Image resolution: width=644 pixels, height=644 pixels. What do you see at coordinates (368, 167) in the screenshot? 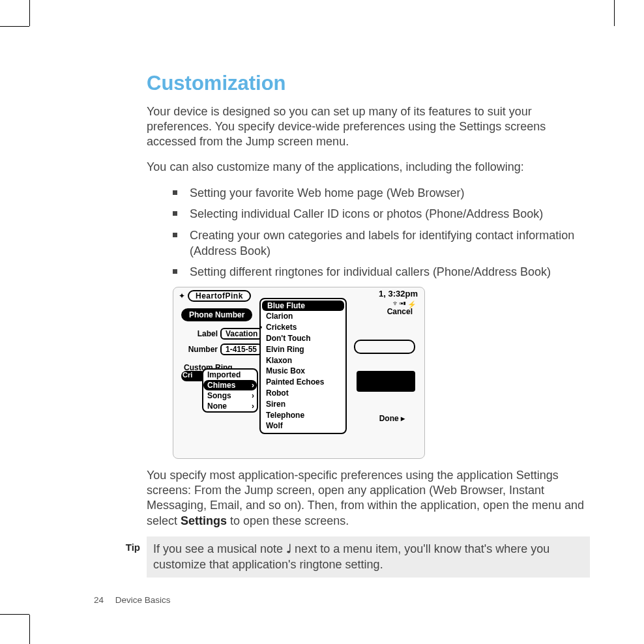
I see `lead-paragraph: You can also customize many of the appli…` at bounding box center [368, 167].